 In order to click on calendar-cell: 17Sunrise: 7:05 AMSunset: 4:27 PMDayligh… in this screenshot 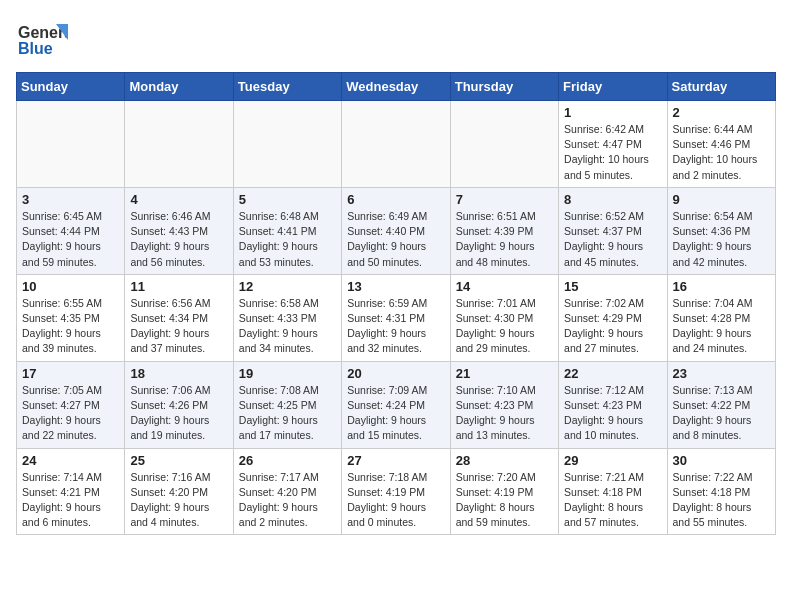, I will do `click(71, 404)`.